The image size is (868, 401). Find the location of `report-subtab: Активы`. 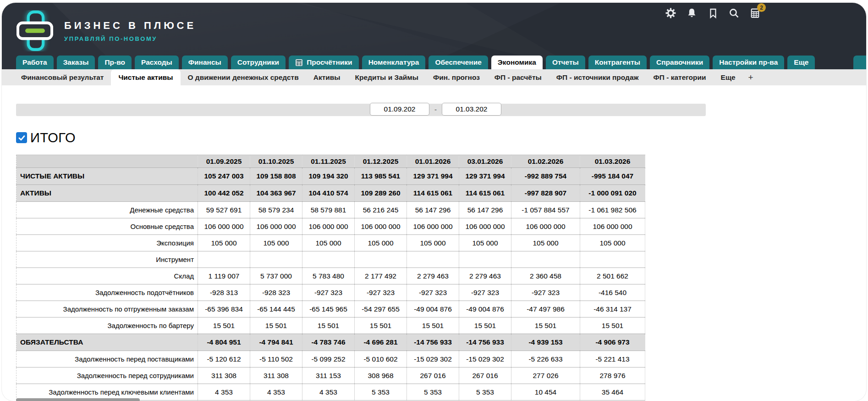

report-subtab: Активы is located at coordinates (327, 77).